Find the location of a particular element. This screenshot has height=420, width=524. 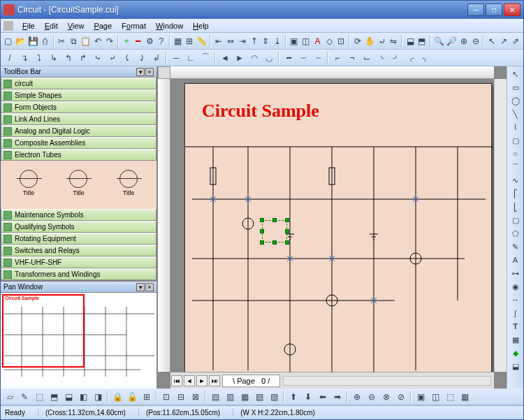

polyline-icon: ⌇ is located at coordinates (516, 127).